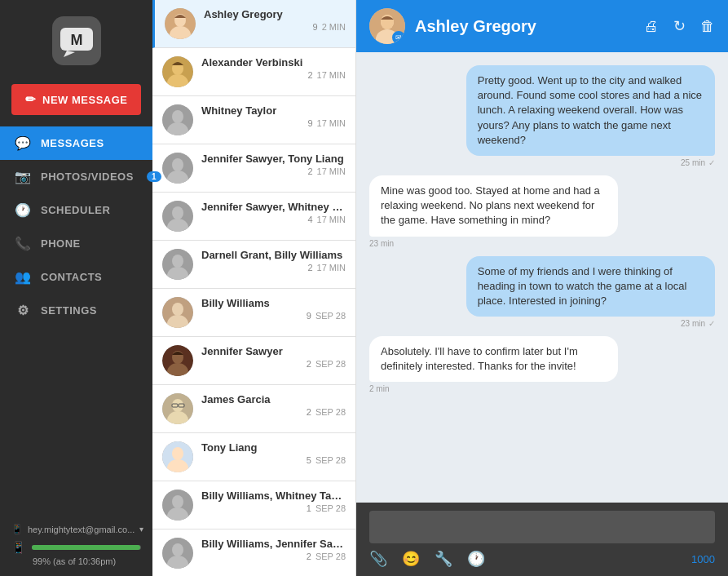  Describe the element at coordinates (476, 559) in the screenshot. I see `schedule-icon: 🕐` at that location.